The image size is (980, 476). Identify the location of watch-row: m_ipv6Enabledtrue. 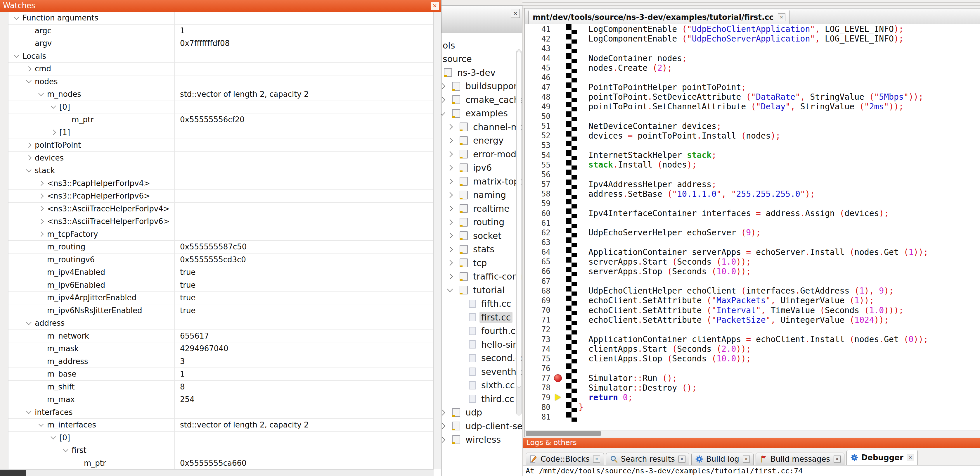
(217, 285).